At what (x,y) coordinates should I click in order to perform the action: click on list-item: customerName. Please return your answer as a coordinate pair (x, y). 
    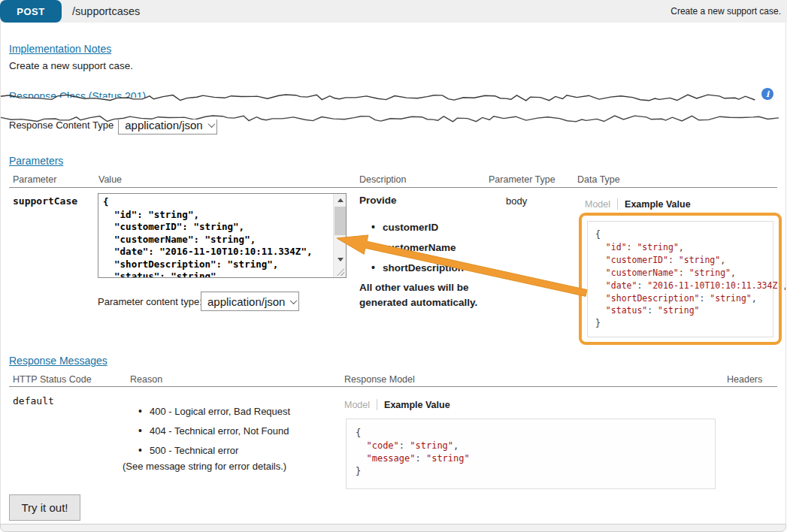
    Looking at the image, I should click on (416, 248).